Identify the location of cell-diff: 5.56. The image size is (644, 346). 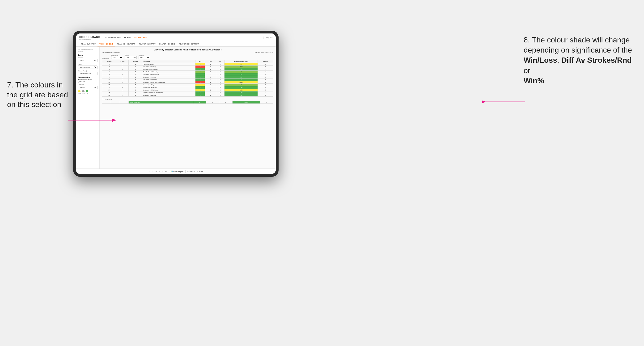
(241, 88).